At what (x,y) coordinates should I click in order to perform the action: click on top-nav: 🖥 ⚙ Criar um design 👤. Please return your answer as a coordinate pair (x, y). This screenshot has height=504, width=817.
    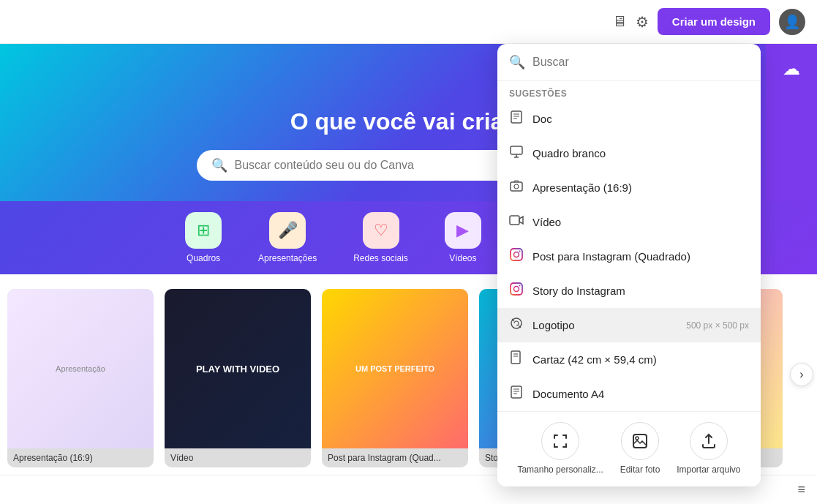
    Looking at the image, I should click on (408, 22).